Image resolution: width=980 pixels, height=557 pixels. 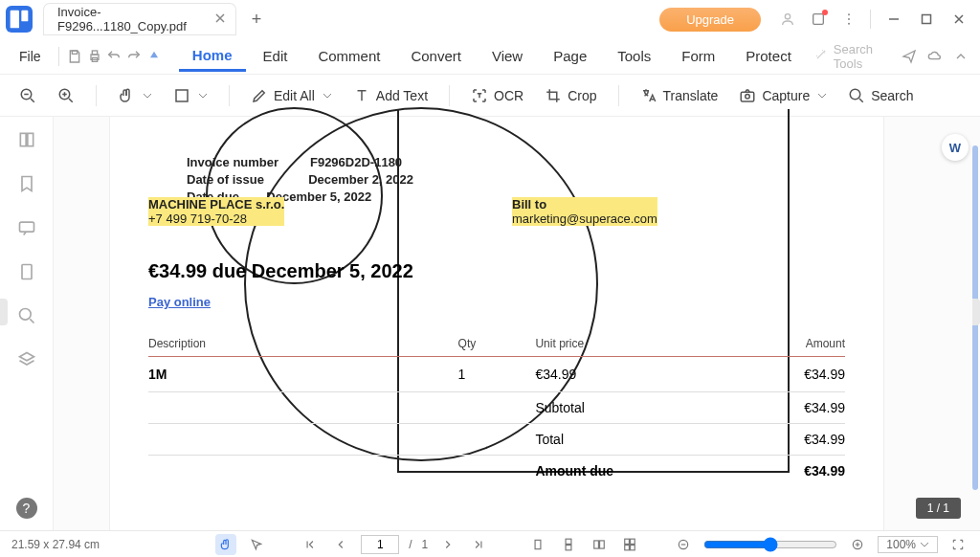 What do you see at coordinates (27, 228) in the screenshot?
I see `comments-icon` at bounding box center [27, 228].